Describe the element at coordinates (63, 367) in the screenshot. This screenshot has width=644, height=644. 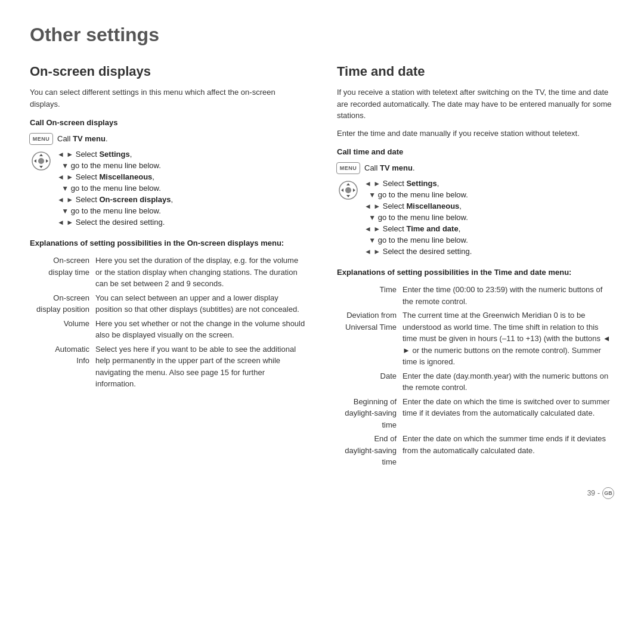
I see `left-exp-label-auto-info: AutomaticInfo` at that location.